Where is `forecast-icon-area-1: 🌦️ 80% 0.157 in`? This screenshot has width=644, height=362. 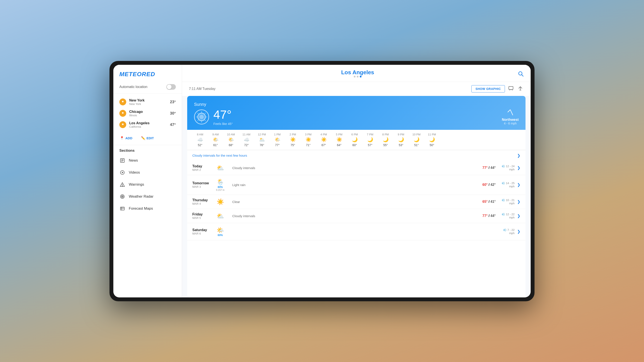 forecast-icon-area-1: 🌦️ 80% 0.157 in is located at coordinates (220, 185).